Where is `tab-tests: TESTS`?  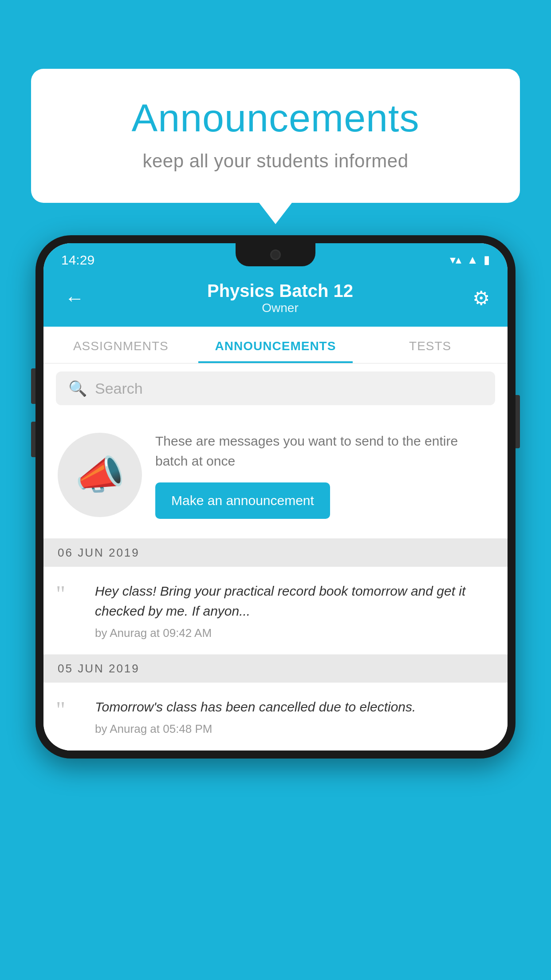
tab-tests: TESTS is located at coordinates (430, 345).